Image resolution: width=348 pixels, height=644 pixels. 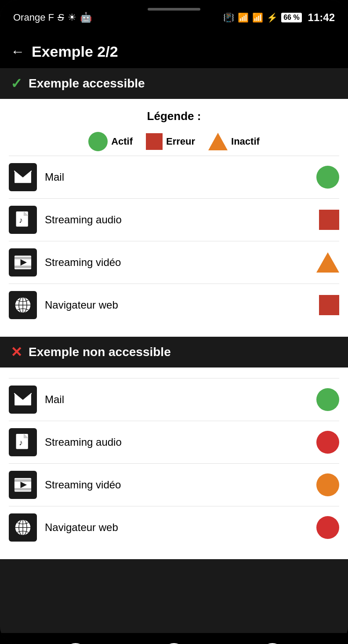 What do you see at coordinates (23, 528) in the screenshot?
I see `na-web-icon` at bounding box center [23, 528].